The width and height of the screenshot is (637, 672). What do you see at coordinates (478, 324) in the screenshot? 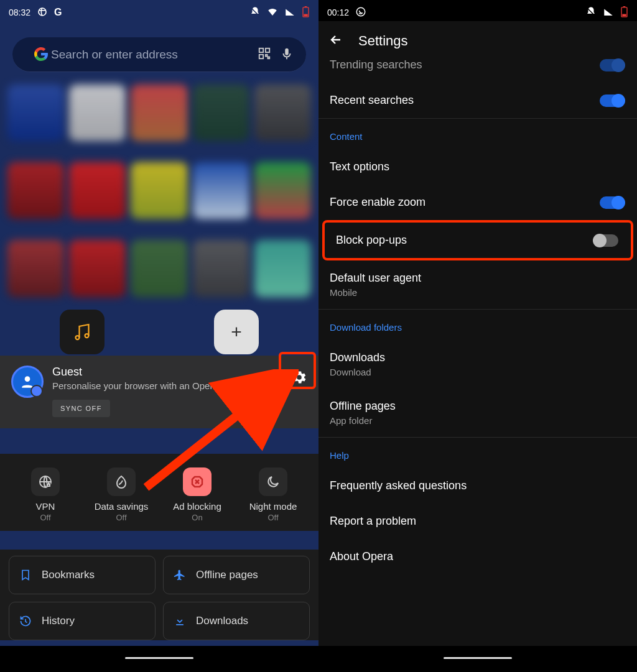
I see `section-download-folders: Download folders` at bounding box center [478, 324].